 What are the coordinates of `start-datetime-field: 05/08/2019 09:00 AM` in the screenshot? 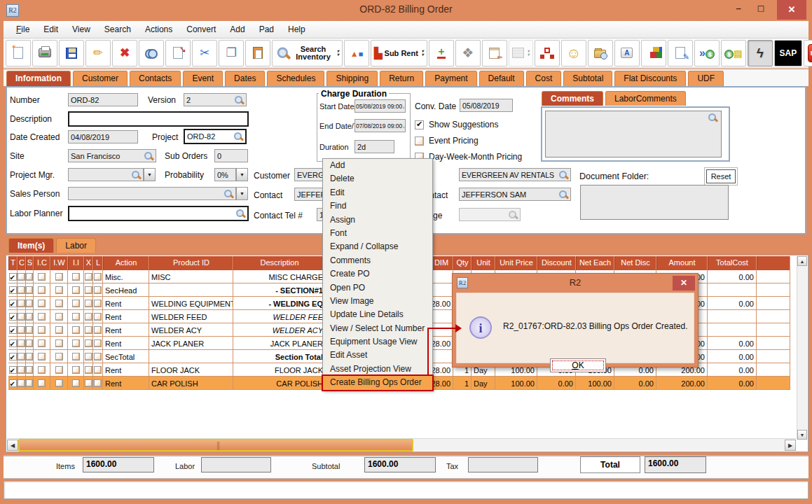 It's located at (380, 106).